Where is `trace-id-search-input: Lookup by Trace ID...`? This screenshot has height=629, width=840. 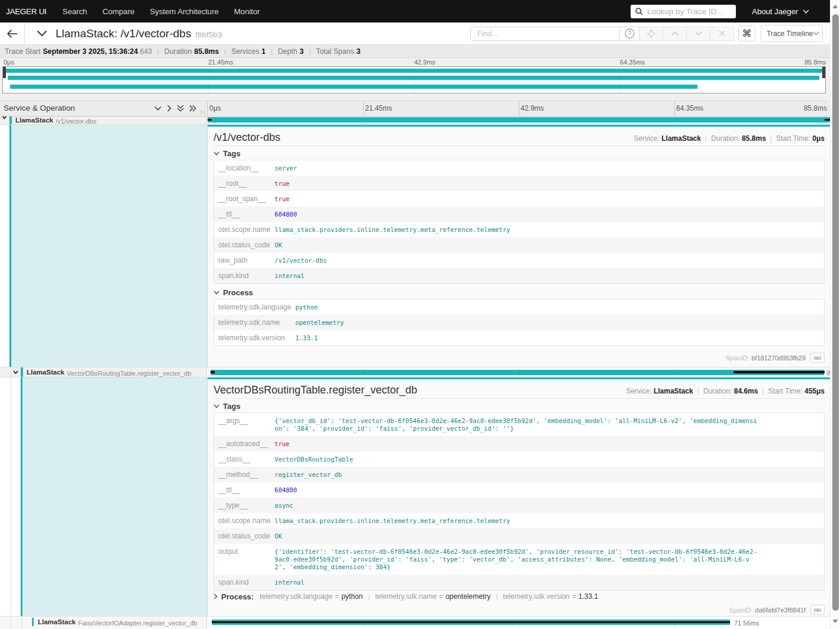 trace-id-search-input: Lookup by Trace ID... is located at coordinates (683, 12).